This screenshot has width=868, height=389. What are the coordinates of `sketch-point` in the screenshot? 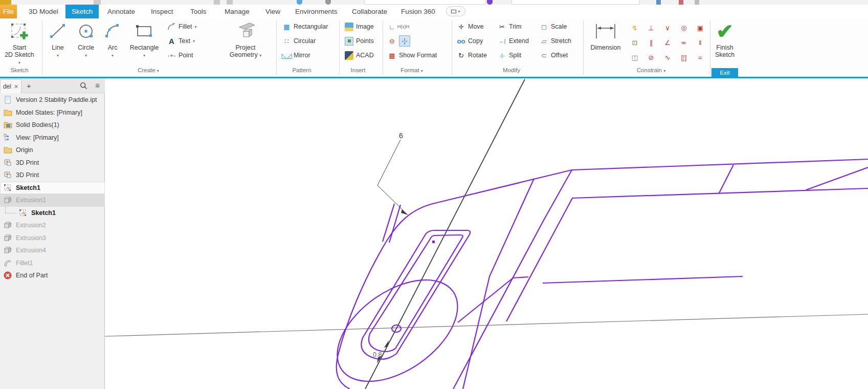 It's located at (434, 242).